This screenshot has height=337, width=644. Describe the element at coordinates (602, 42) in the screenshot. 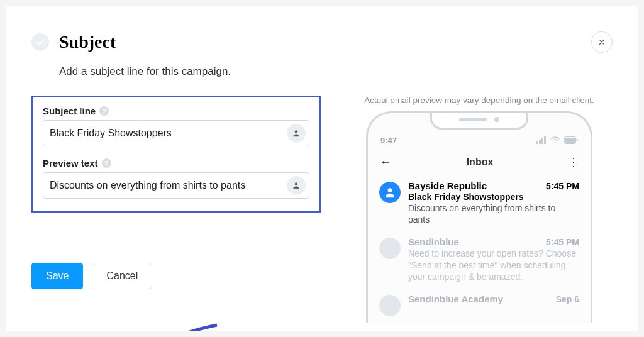

I see `close-icon` at that location.